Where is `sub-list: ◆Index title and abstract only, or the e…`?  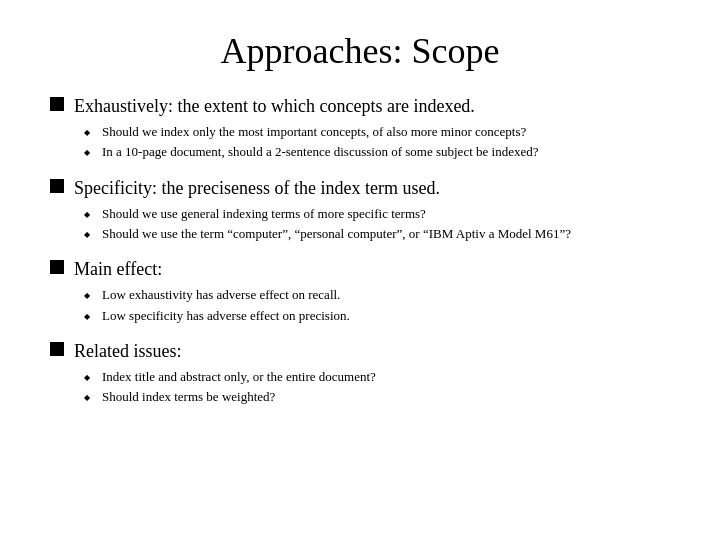 sub-list: ◆Index title and abstract only, or the e… is located at coordinates (377, 387).